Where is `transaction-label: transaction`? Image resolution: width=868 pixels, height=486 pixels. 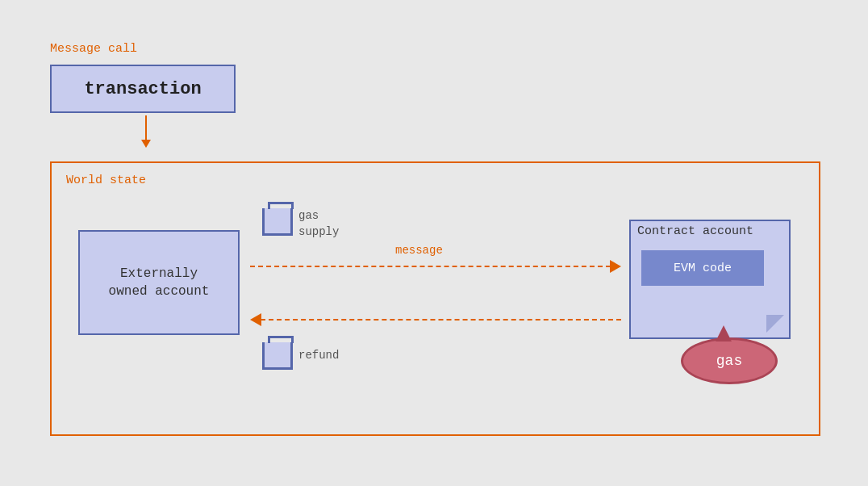
transaction-label: transaction is located at coordinates (142, 89).